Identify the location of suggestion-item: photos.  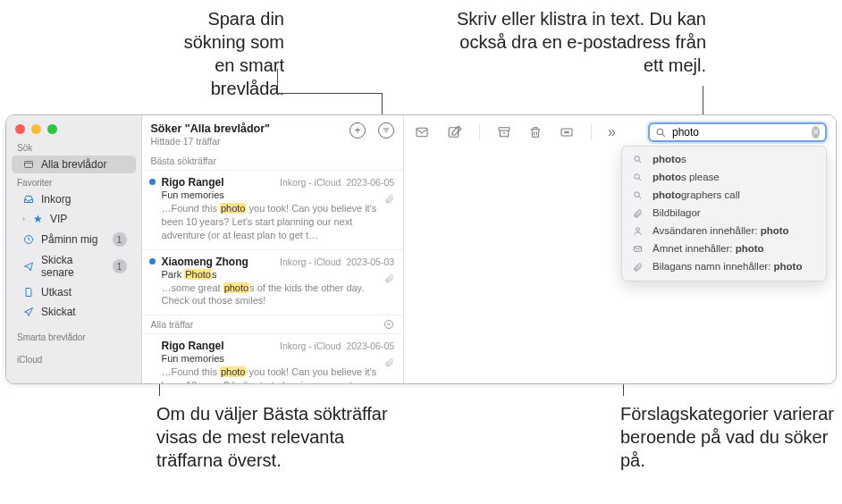
(724, 159).